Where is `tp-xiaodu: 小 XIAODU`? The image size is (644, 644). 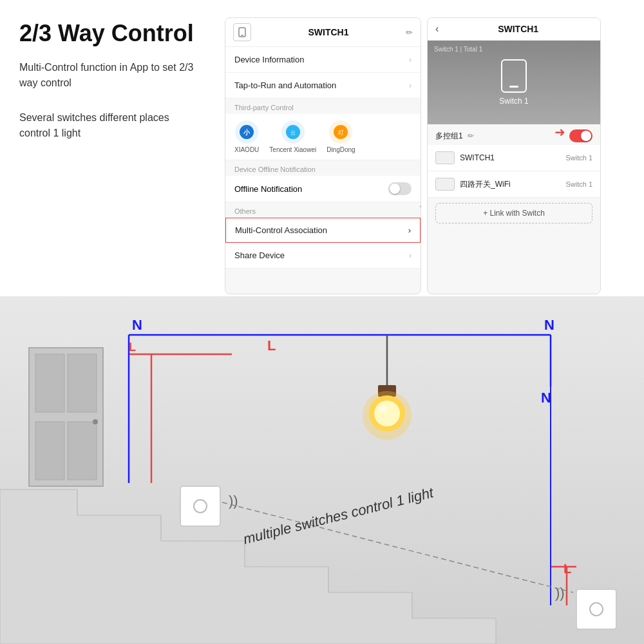
tp-xiaodu: 小 XIAODU is located at coordinates (247, 137).